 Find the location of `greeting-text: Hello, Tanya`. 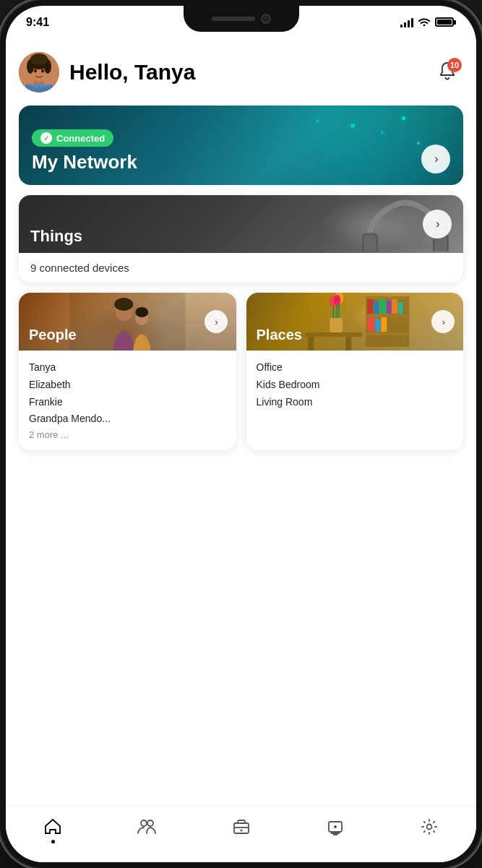

greeting-text: Hello, Tanya is located at coordinates (133, 72).